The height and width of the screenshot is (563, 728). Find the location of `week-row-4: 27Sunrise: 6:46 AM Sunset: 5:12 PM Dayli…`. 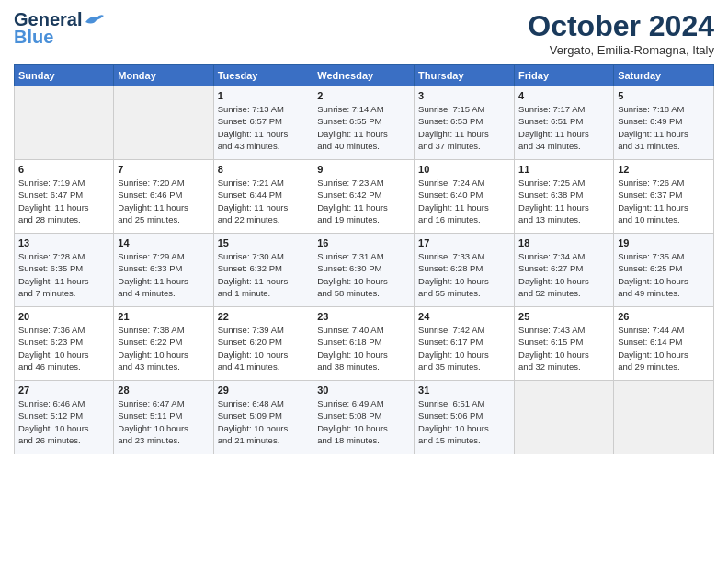

week-row-4: 27Sunrise: 6:46 AM Sunset: 5:12 PM Dayli… is located at coordinates (364, 418).